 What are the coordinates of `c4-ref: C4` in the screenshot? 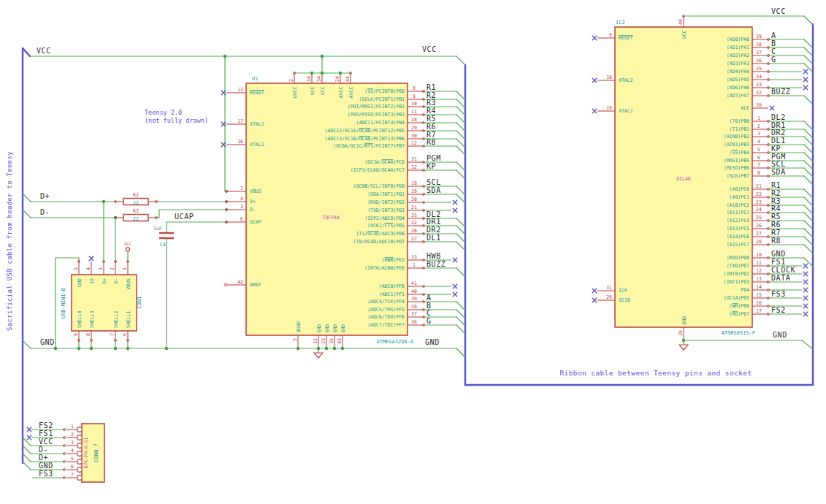 It's located at (163, 245).